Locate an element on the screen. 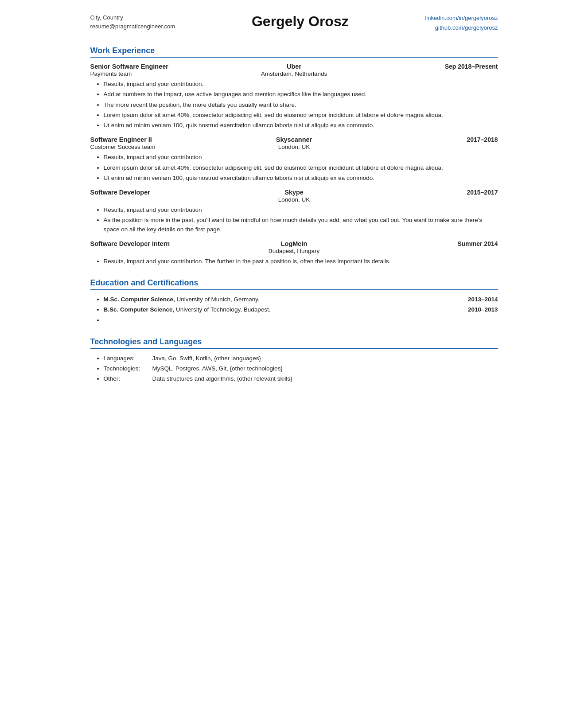 The image size is (588, 709). job-uber-title: Senior Software Engineer is located at coordinates (159, 66).